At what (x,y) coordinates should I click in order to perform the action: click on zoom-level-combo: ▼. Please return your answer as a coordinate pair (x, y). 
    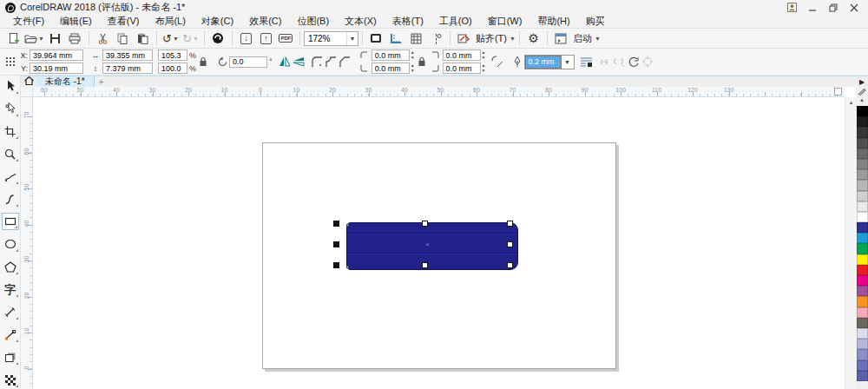
    Looking at the image, I should click on (332, 38).